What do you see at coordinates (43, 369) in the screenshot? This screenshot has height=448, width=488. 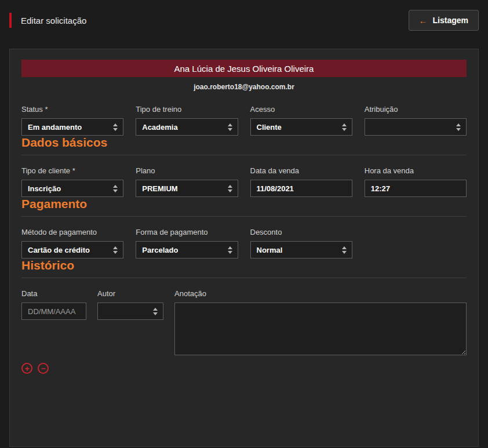 I see `minus-icon: −` at bounding box center [43, 369].